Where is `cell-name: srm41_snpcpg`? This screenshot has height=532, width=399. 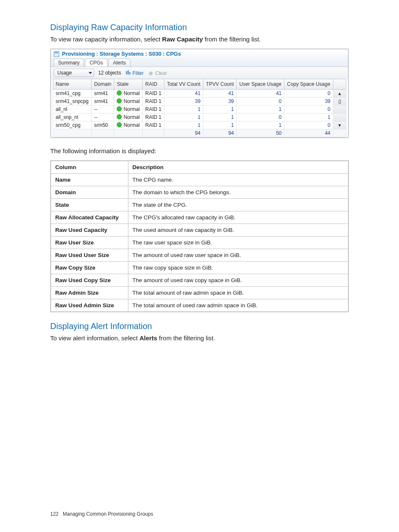 cell-name: srm41_snpcpg is located at coordinates (72, 101).